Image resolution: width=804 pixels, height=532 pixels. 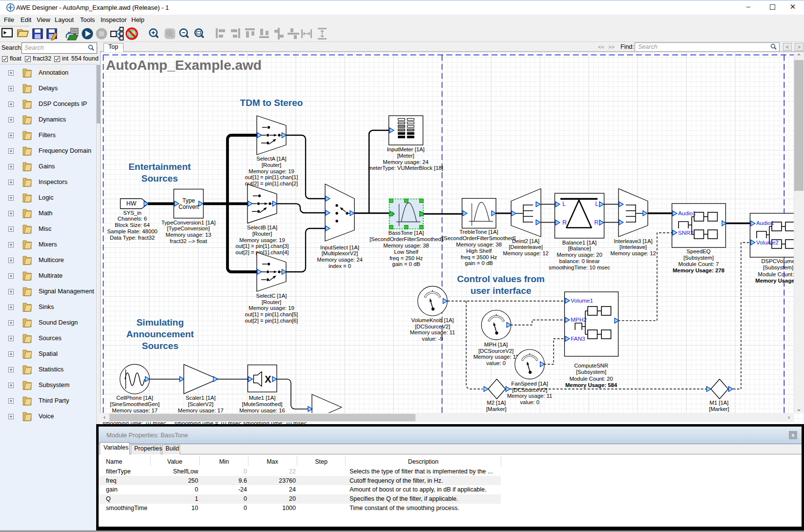 What do you see at coordinates (579, 255) in the screenshot?
I see `svg-text: Memory usage: 20` at bounding box center [579, 255].